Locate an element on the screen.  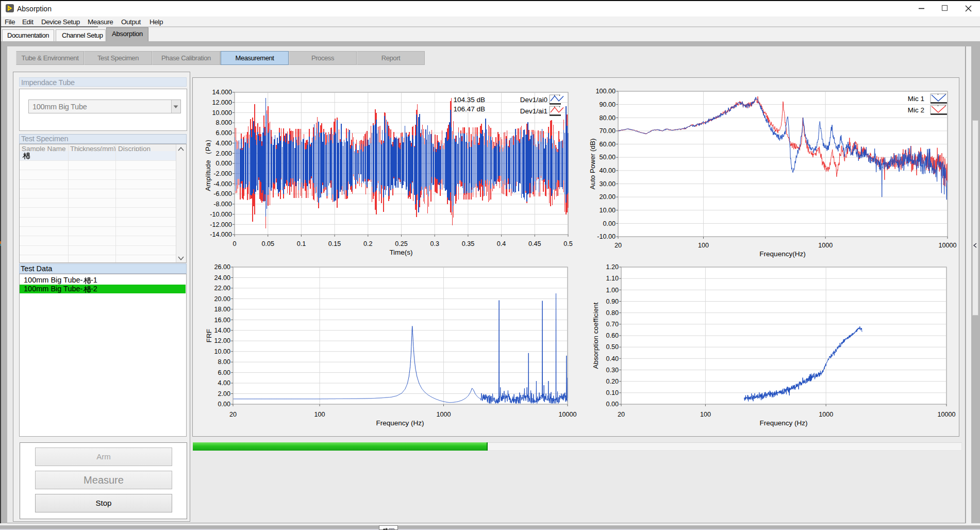
svg-text: Dev1/ai1 is located at coordinates (534, 111).